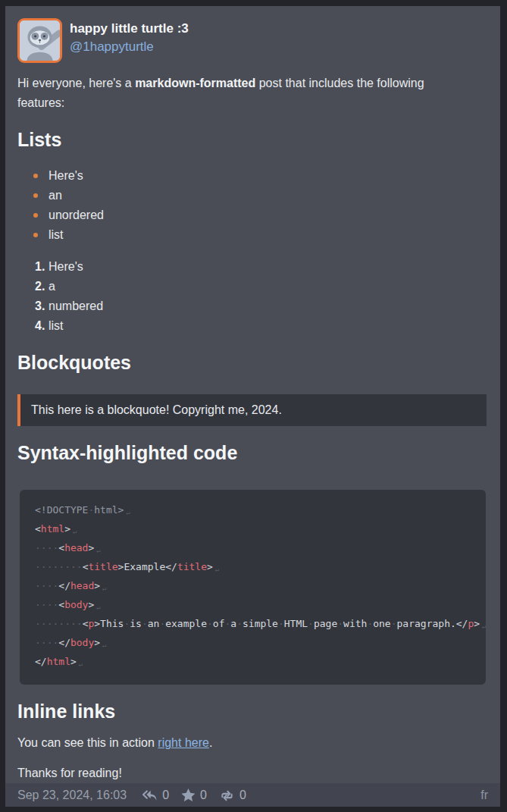  I want to click on heading-blockquotes: Blockquotes, so click(252, 362).